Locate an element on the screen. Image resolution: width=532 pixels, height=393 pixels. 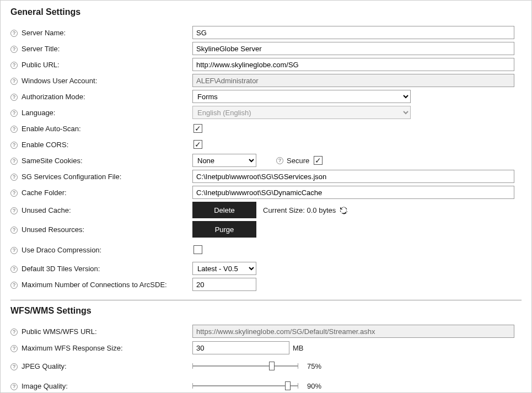
server-name-input is located at coordinates (353, 33).